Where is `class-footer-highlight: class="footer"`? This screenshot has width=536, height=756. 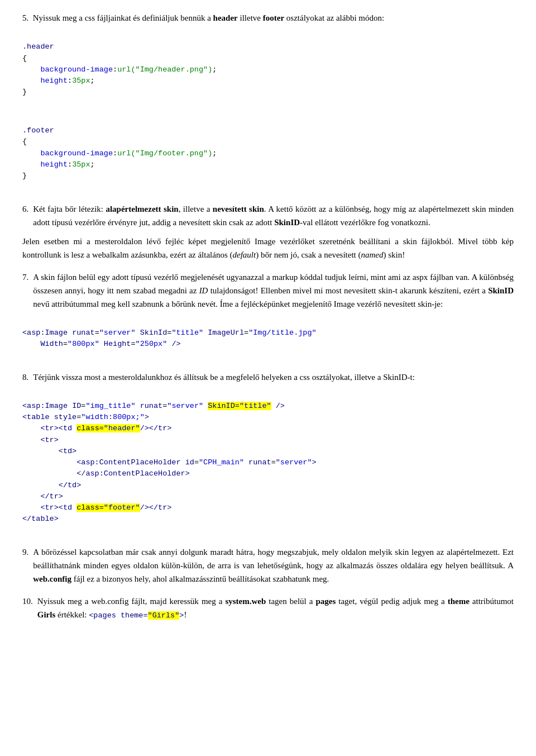 class-footer-highlight: class="footer" is located at coordinates (108, 507).